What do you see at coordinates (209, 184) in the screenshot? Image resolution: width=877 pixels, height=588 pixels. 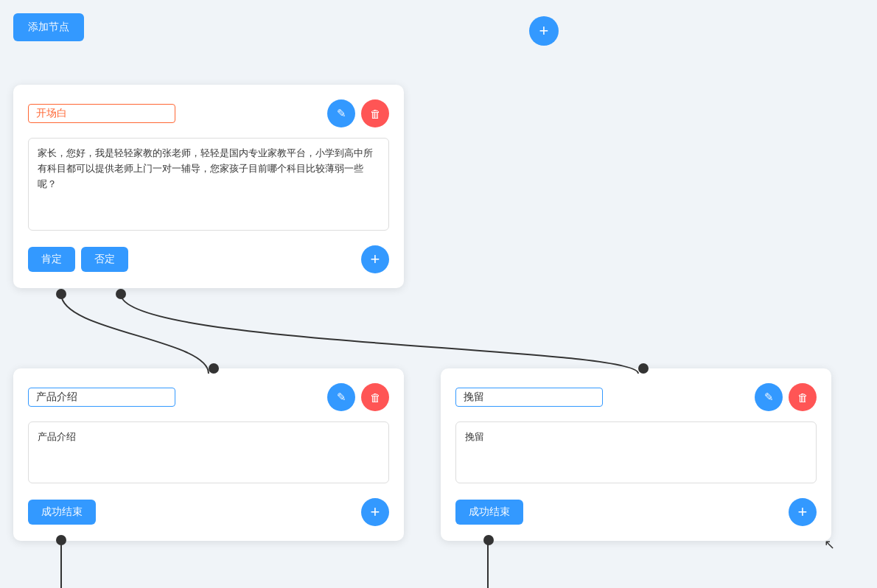 I see `node-textarea: 家长，您好，我是轻轻家教的张老师，轻轻是国内专业家教平台，小学到高中所有科目都可…` at bounding box center [209, 184].